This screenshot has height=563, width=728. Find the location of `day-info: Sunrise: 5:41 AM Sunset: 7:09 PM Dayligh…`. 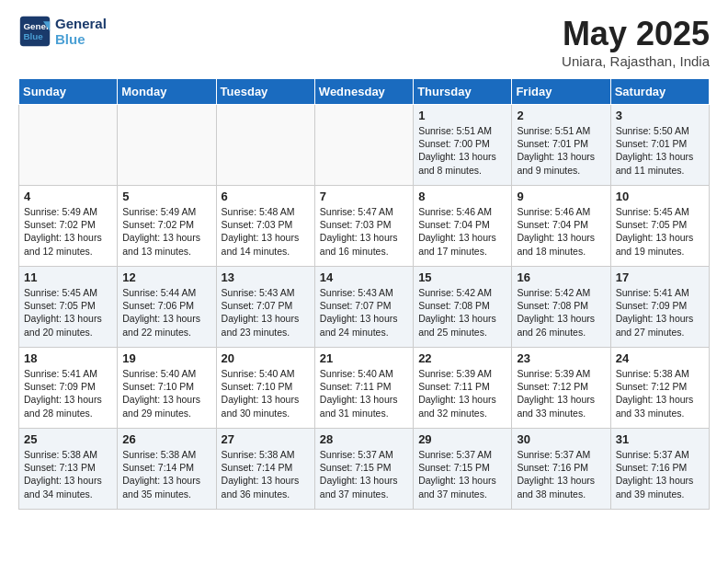

day-info: Sunrise: 5:41 AM Sunset: 7:09 PM Dayligh… is located at coordinates (660, 313).